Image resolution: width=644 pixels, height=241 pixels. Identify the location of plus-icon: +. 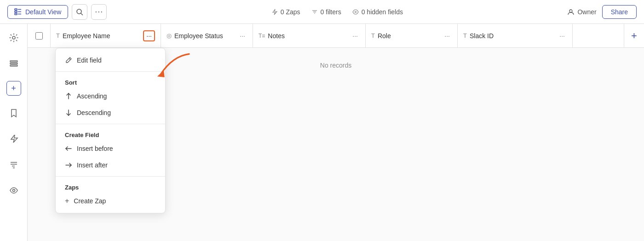
(14, 88).